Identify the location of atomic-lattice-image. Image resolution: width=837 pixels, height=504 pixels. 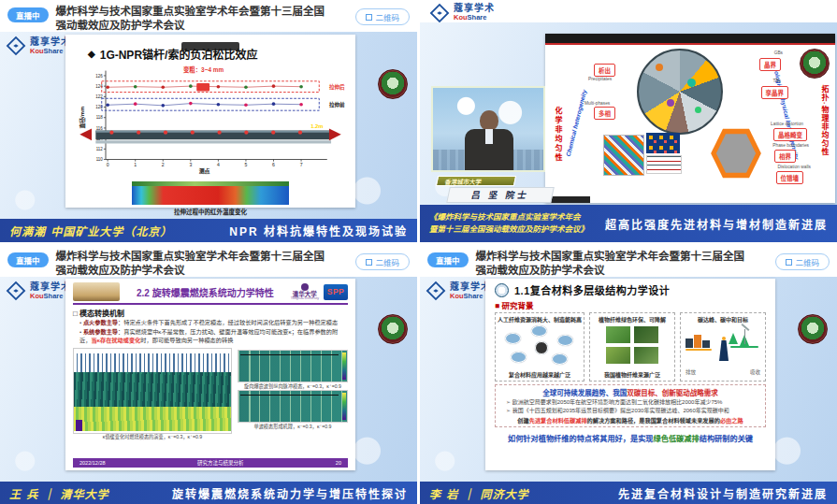
(663, 143).